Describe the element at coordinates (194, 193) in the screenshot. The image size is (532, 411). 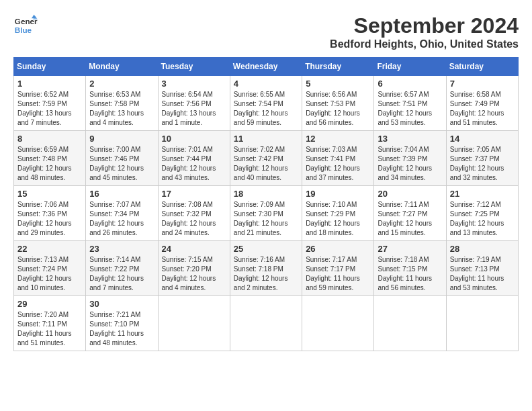
I see `day-number: 17` at that location.